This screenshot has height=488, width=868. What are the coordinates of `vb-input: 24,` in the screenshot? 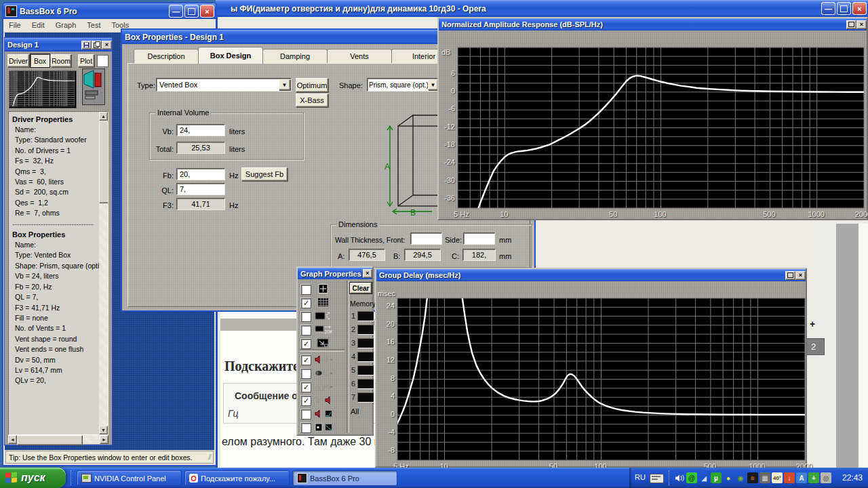 It's located at (201, 130).